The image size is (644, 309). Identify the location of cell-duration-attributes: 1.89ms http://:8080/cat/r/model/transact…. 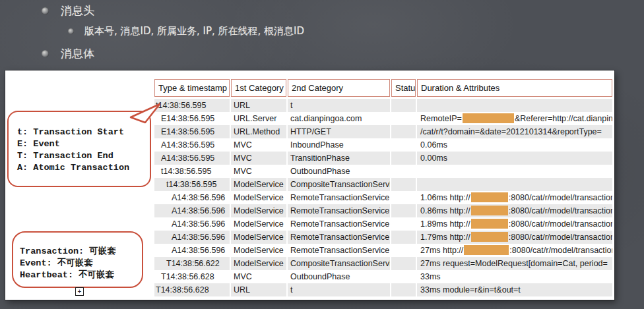
(515, 224).